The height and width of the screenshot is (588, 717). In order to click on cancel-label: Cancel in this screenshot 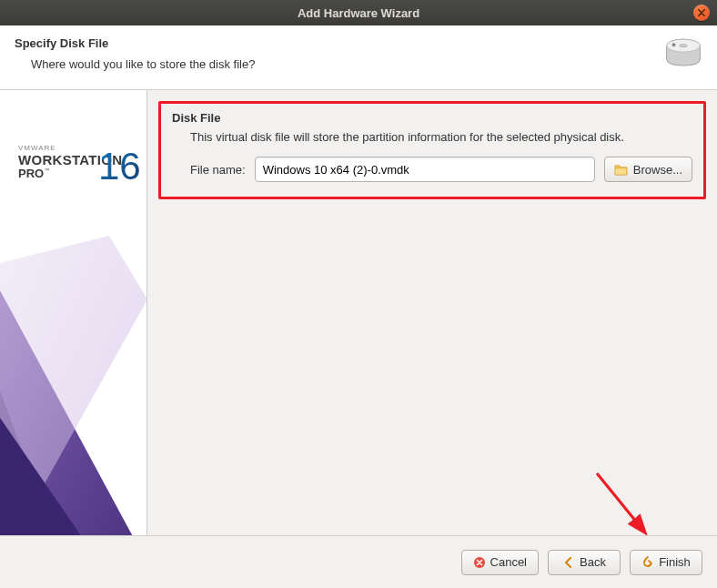, I will do `click(509, 563)`.